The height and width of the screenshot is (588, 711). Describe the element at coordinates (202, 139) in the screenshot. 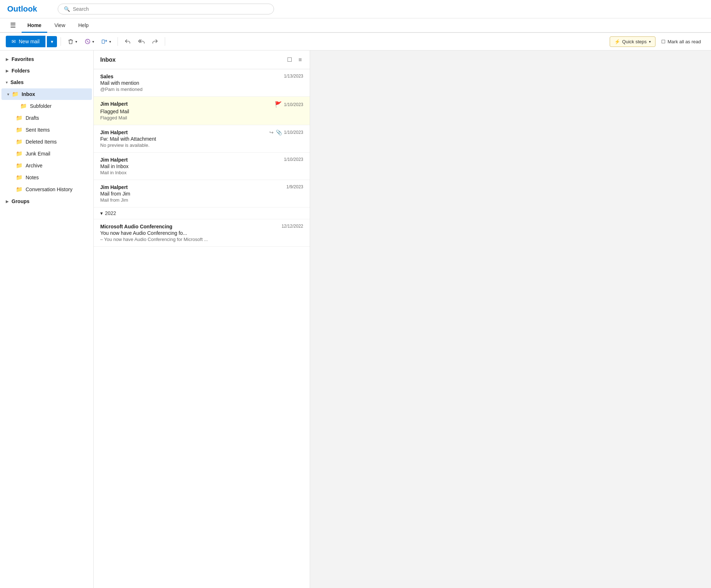

I see `email-item: Jim Halpert ↪ 📎 1/10/2023 Fw: Mail with …` at that location.